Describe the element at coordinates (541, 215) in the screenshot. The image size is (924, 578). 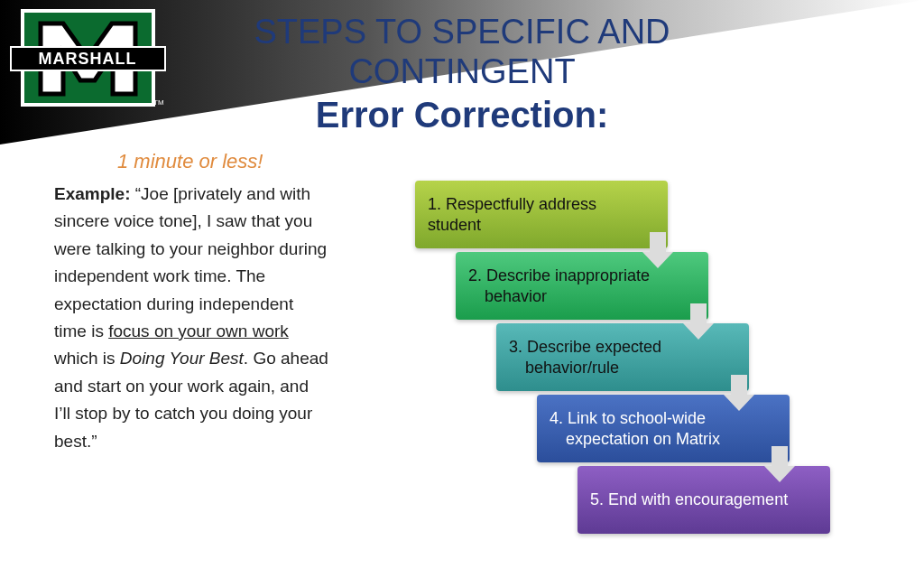
I see `step-1: 1. Respectfully address student` at that location.